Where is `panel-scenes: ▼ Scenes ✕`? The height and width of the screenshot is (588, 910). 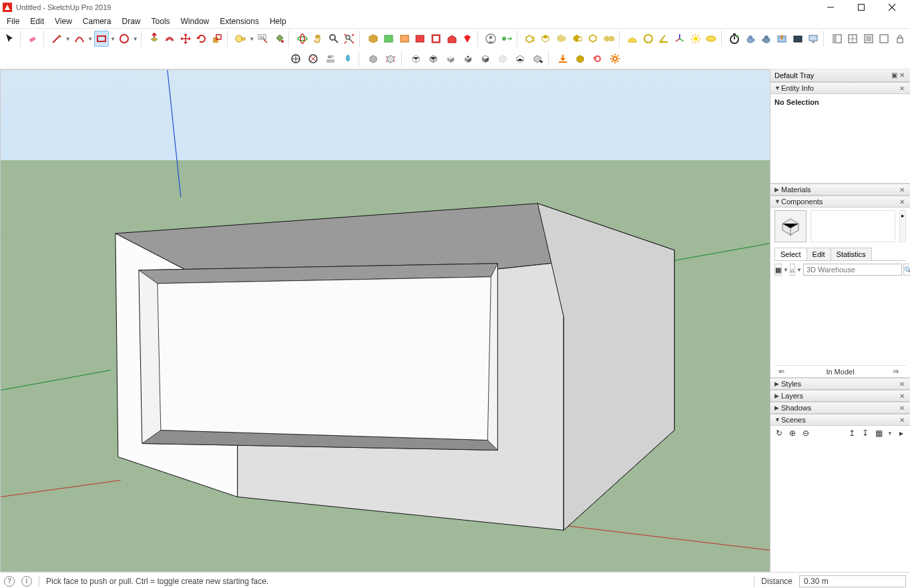
panel-scenes: ▼ Scenes ✕ is located at coordinates (840, 420).